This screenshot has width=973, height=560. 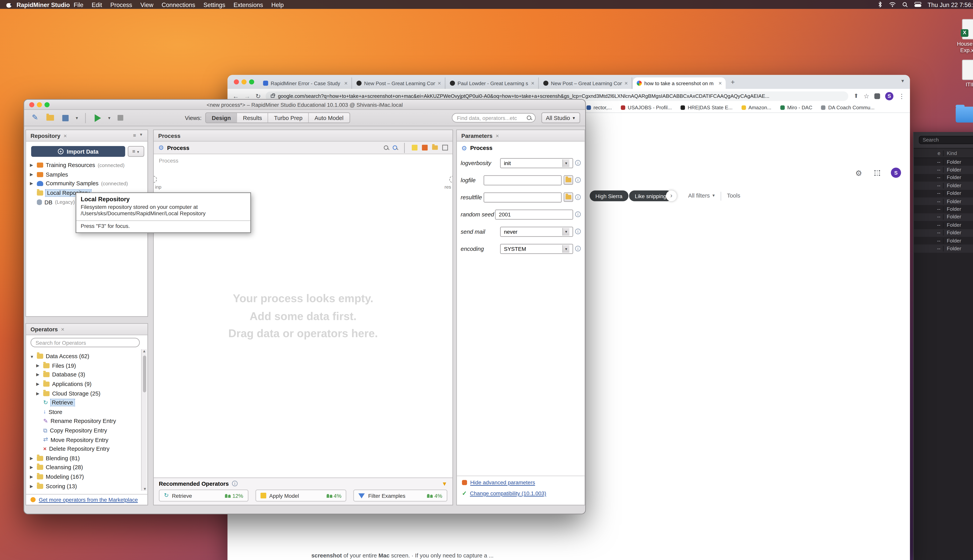 I want to click on bookmark-item: USAJOBS - Profil..., so click(x=646, y=108).